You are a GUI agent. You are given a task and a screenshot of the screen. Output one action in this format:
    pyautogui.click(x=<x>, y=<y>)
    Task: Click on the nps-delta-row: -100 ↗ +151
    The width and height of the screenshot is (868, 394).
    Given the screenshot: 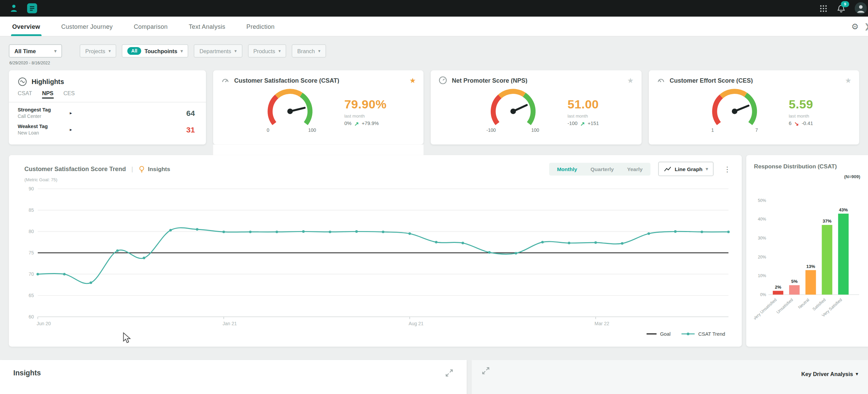 What is the action you would take?
    pyautogui.click(x=583, y=124)
    